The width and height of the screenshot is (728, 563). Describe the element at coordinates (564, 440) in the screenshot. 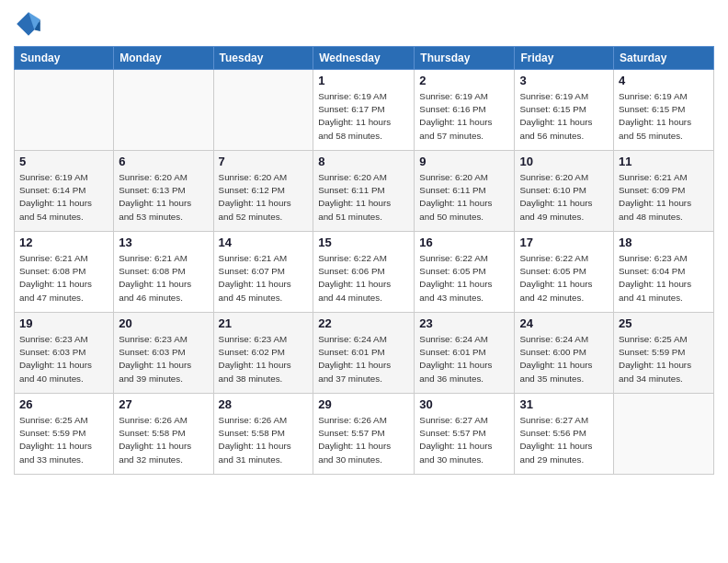

I see `day-info: Sunrise: 6:27 AMSunset: 5:56 PMDaylight:…` at that location.